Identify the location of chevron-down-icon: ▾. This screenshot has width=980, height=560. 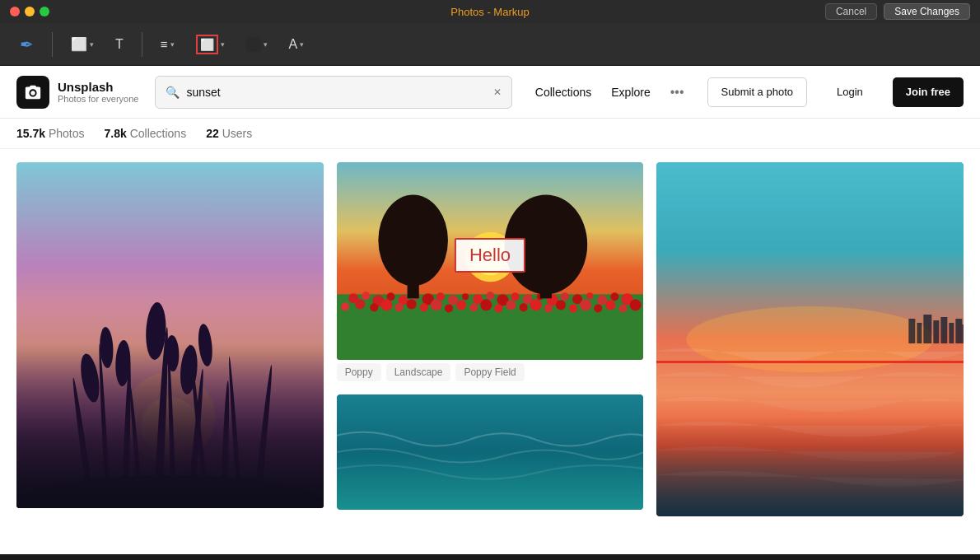
(92, 44).